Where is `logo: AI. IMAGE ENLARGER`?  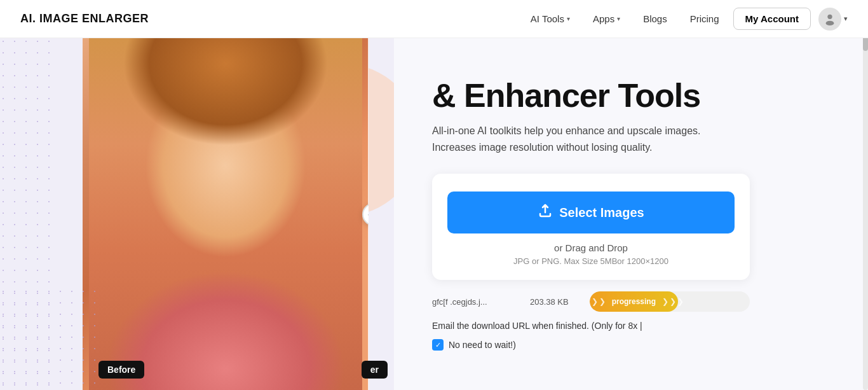 logo: AI. IMAGE ENLARGER is located at coordinates (85, 19).